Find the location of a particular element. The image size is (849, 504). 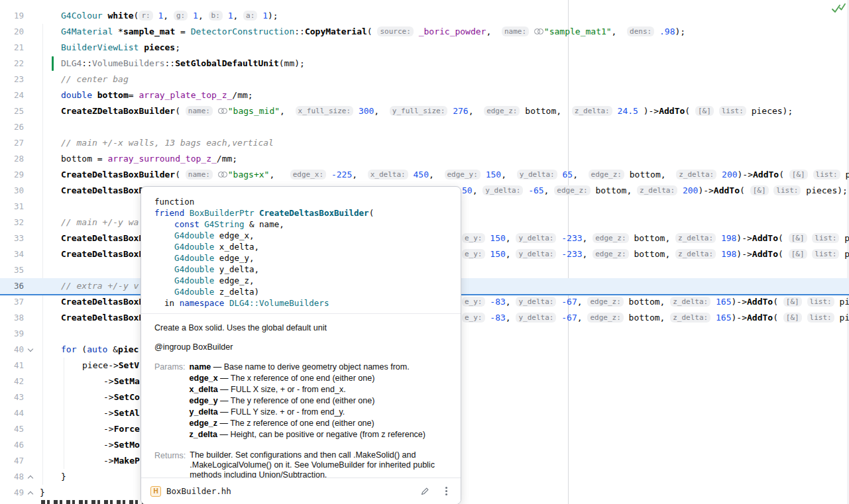

line-number: 36 is located at coordinates (12, 286).